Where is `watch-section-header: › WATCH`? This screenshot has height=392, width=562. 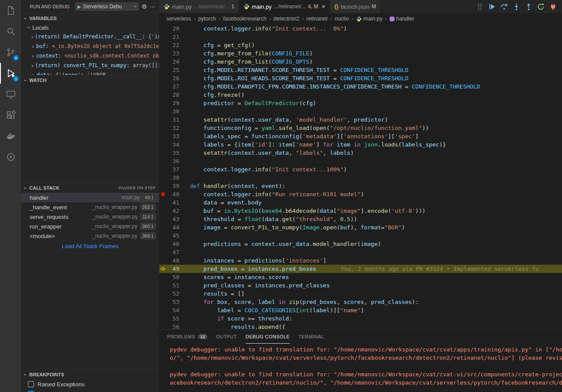 watch-section-header: › WATCH is located at coordinates (90, 80).